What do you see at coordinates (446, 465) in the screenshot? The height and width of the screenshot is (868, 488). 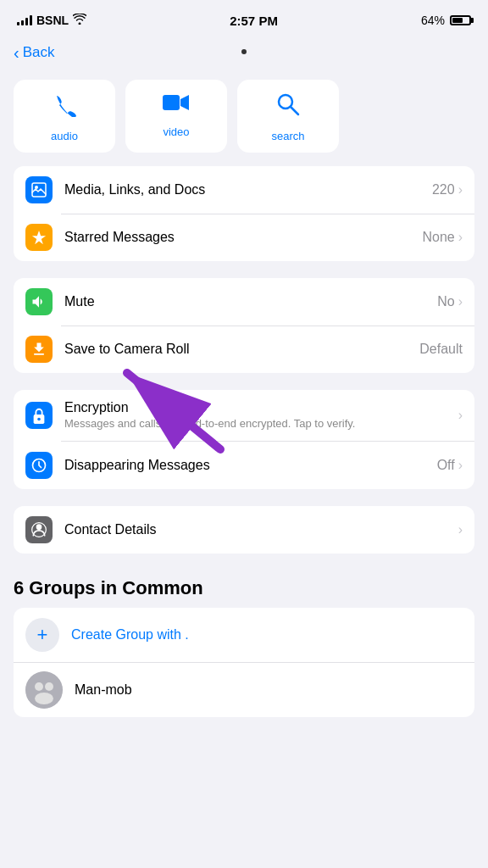 I see `disappearing-messages-value: Off` at bounding box center [446, 465].